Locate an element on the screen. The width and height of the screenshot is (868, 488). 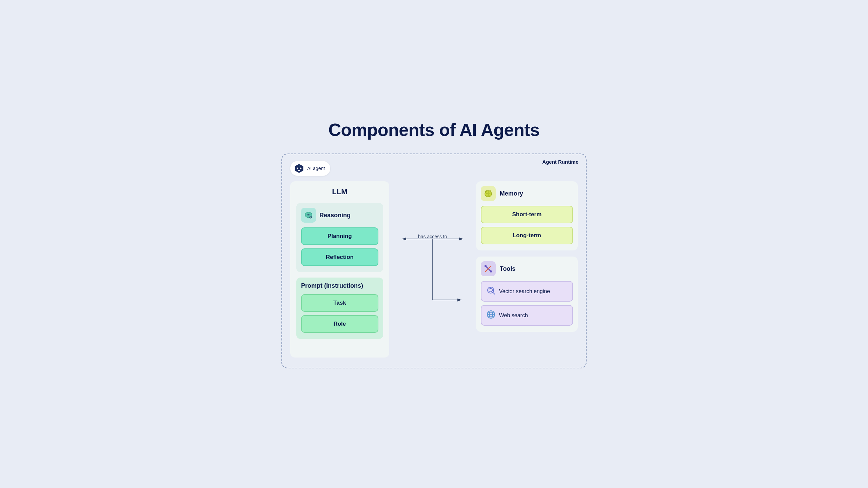
short-term-button: Short-term is located at coordinates (527, 215).